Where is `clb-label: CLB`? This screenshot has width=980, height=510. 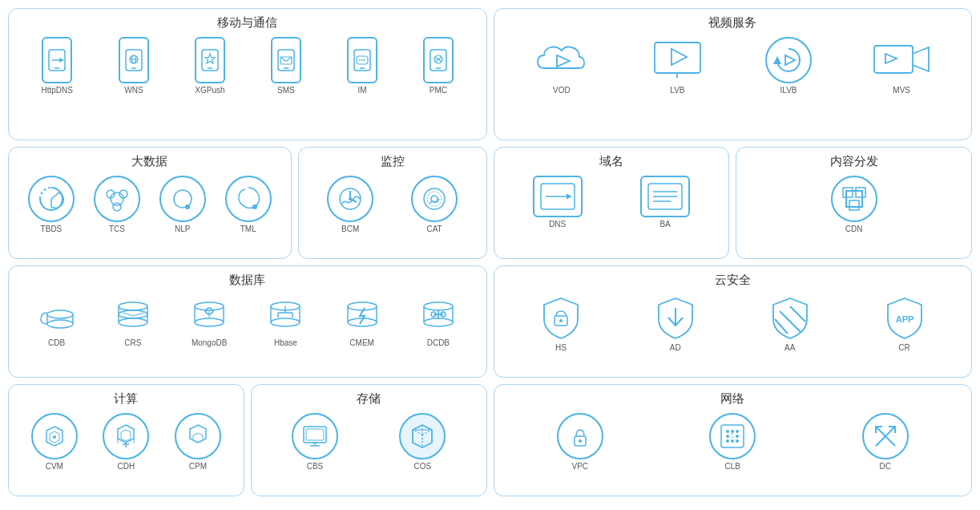
clb-label: CLB is located at coordinates (732, 467).